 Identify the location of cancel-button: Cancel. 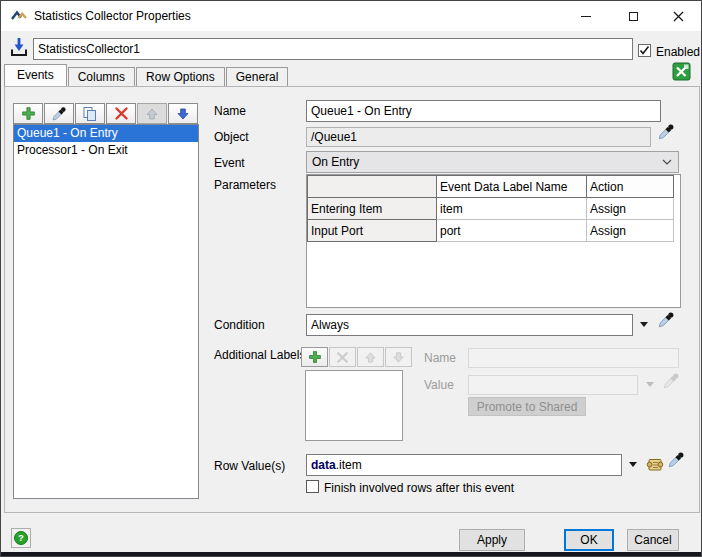
(653, 540).